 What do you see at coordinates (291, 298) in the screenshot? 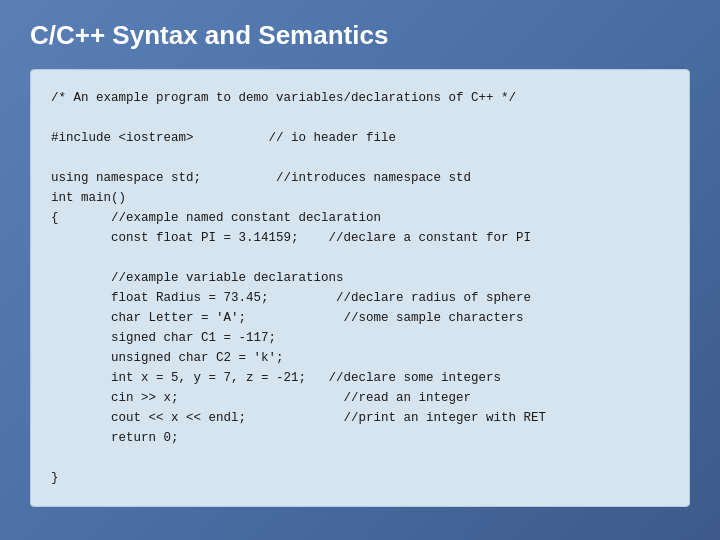
I see `code-line-11: float Radius = 73.45; //declare radius o…` at bounding box center [291, 298].